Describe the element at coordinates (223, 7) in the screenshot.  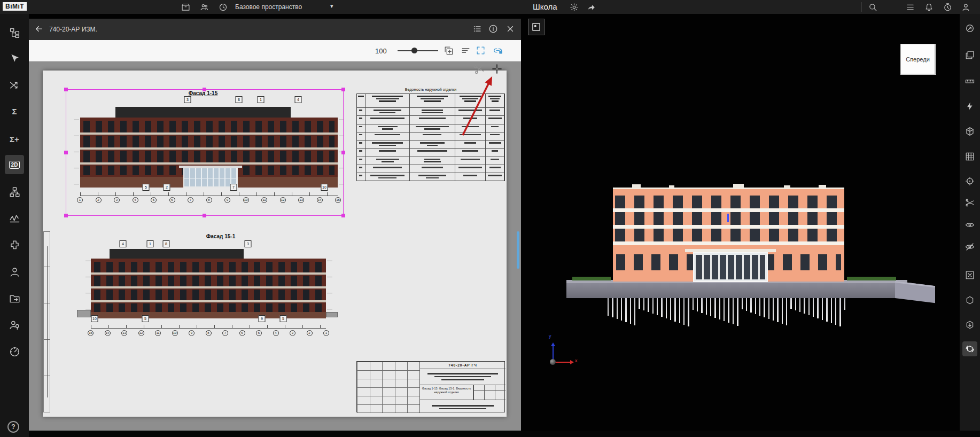
I see `history-icon` at that location.